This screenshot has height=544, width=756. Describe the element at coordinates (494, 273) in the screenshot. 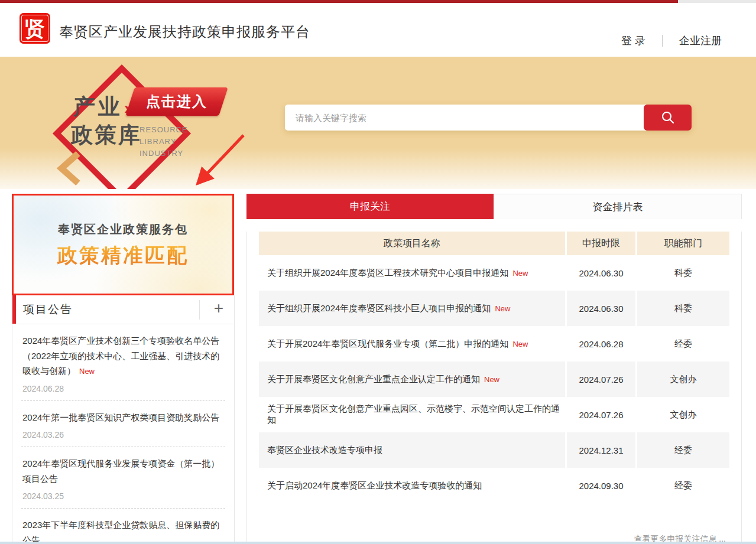

I see `table-row: 关于组织开展2024年度奉贤区工程技术研究中心项目申报通知New 2024.06…` at that location.